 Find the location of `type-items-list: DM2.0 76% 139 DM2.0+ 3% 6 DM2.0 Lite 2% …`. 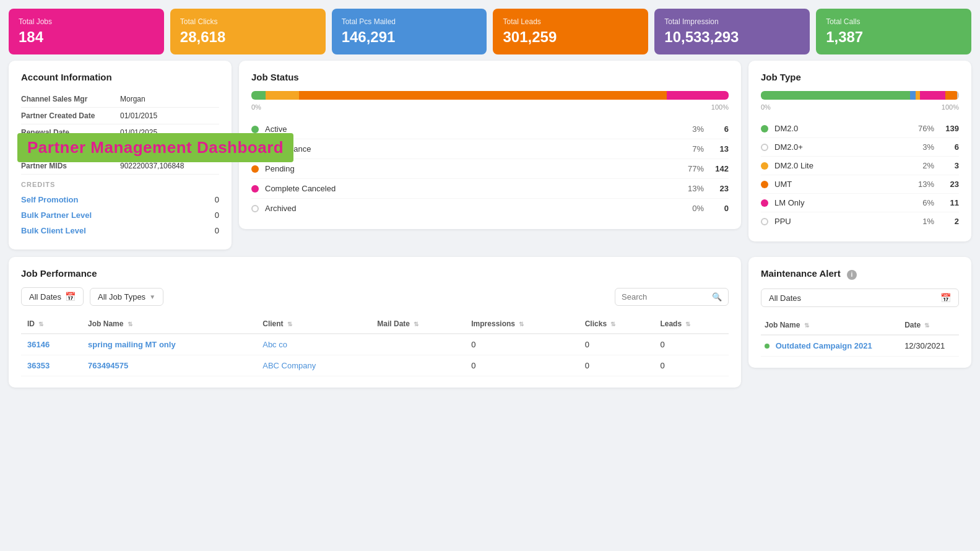

type-items-list: DM2.0 76% 139 DM2.0+ 3% 6 DM2.0 Lite 2% … is located at coordinates (860, 175).